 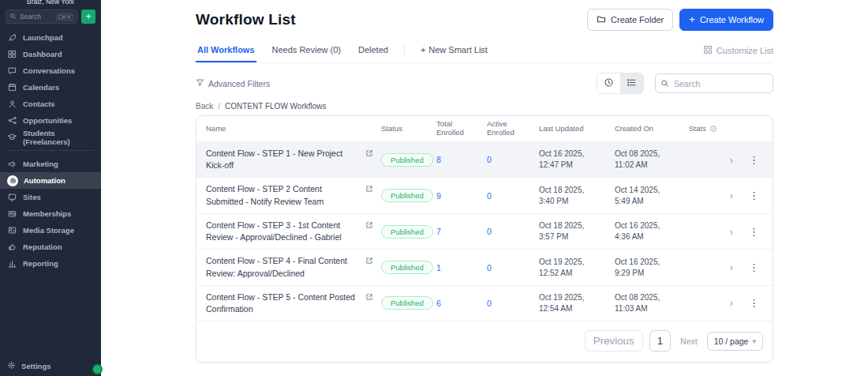 I want to click on sidebar-item-students: Students (Freelancers), so click(x=51, y=137).